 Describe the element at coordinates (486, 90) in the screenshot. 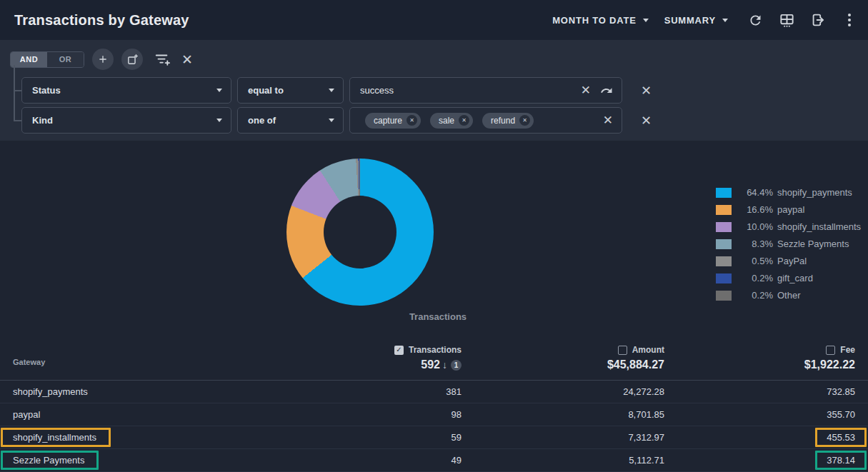

I see `filter-value-input: success ✕` at that location.